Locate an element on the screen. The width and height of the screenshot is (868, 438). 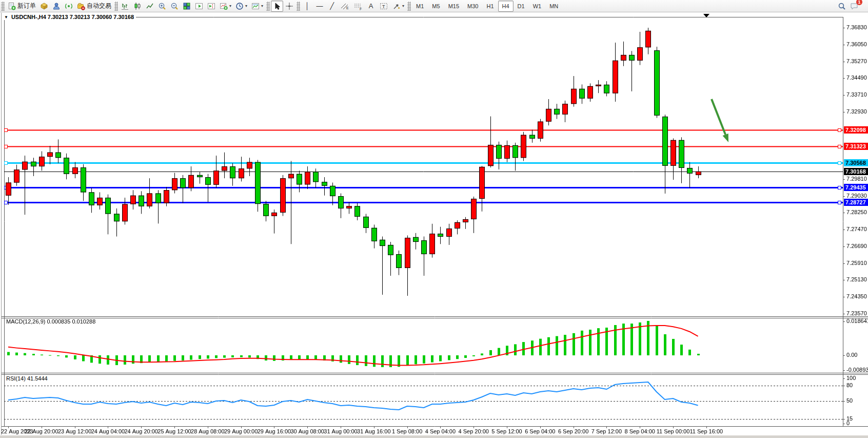
indicators-icon is located at coordinates (224, 6).